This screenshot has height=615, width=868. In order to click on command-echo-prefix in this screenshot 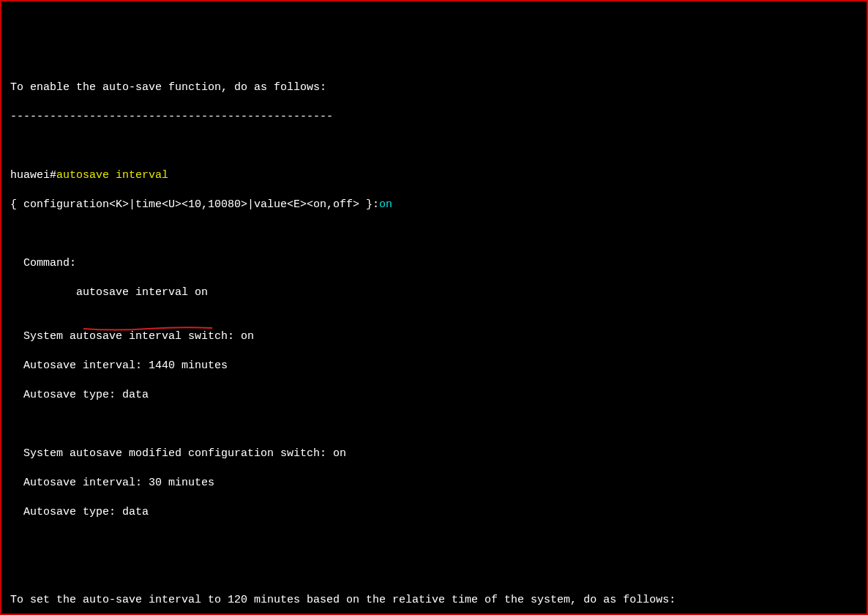, I will do `click(43, 293)`.